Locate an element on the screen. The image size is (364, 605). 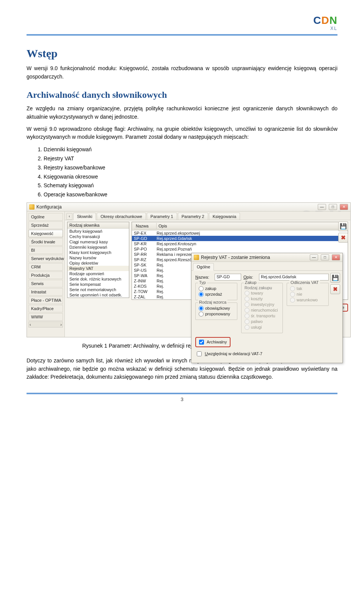
minimize-button: — is located at coordinates (322, 207).